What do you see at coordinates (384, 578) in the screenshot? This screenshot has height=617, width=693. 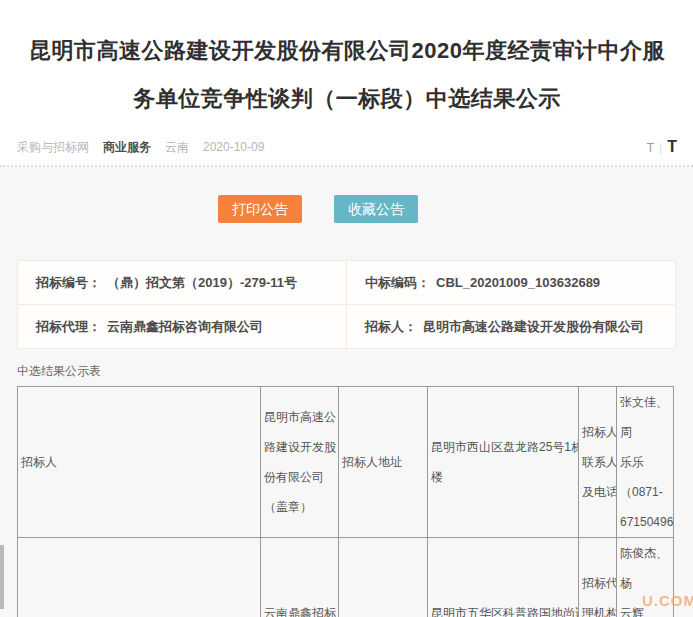 I see `agency-address-label-cell: 招标代理机构地址` at bounding box center [384, 578].